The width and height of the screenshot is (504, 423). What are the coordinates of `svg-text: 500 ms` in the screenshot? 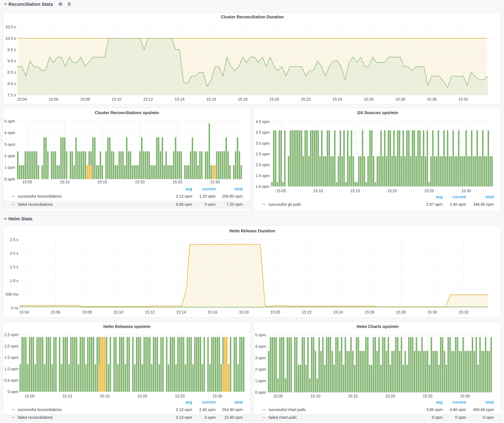 It's located at (12, 294).